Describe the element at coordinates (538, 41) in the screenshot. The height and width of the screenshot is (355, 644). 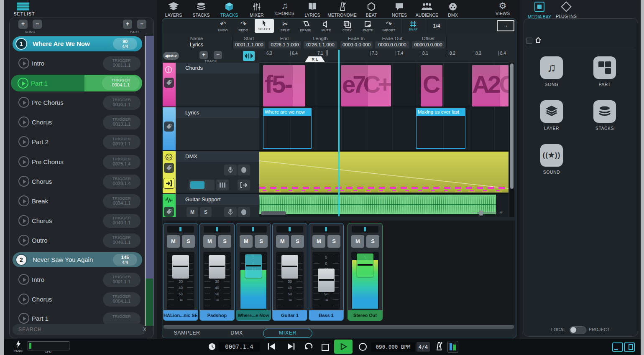
I see `home-icon` at that location.